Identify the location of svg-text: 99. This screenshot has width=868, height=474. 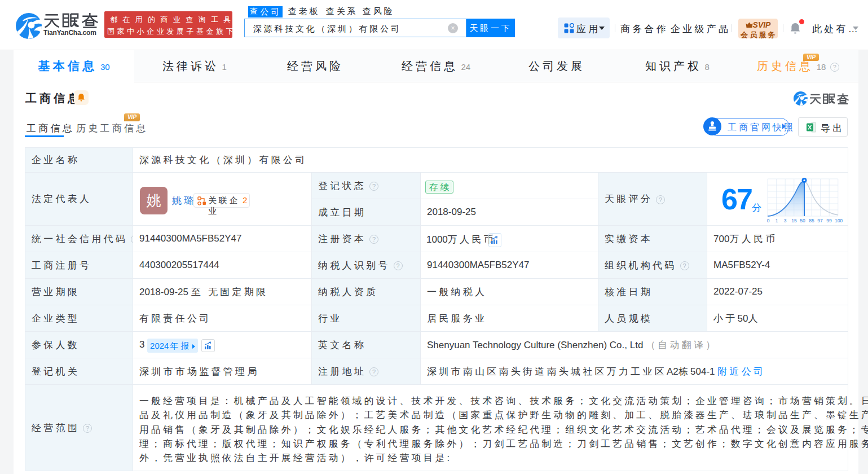
(829, 221).